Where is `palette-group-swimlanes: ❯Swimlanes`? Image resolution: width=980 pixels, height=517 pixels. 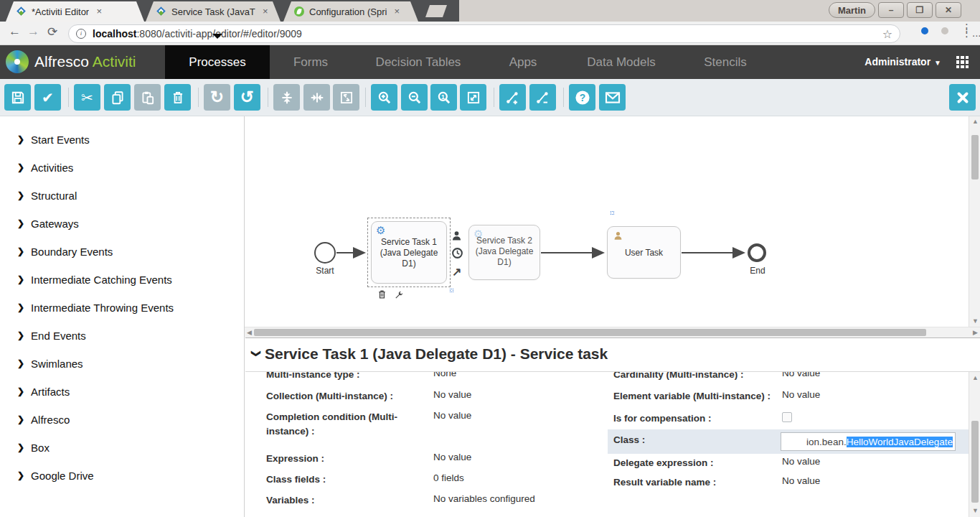
palette-group-swimlanes: ❯Swimlanes is located at coordinates (50, 363).